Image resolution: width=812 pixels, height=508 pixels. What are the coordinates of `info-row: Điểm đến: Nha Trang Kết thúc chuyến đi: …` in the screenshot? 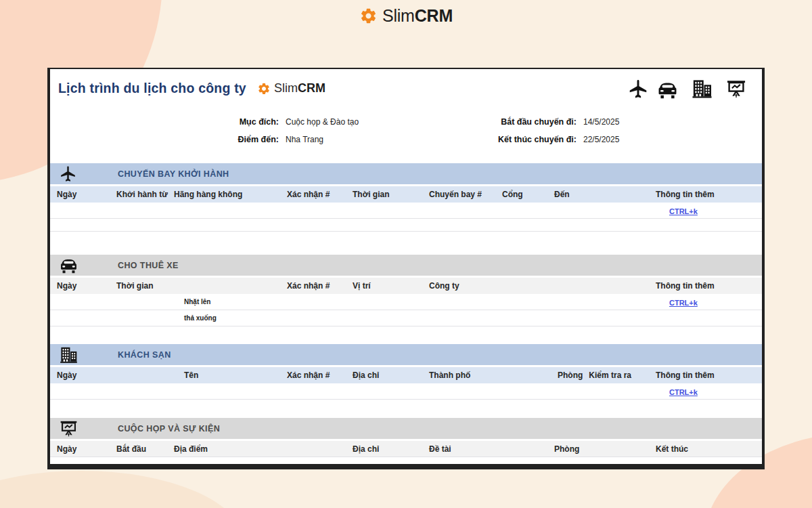 It's located at (406, 140).